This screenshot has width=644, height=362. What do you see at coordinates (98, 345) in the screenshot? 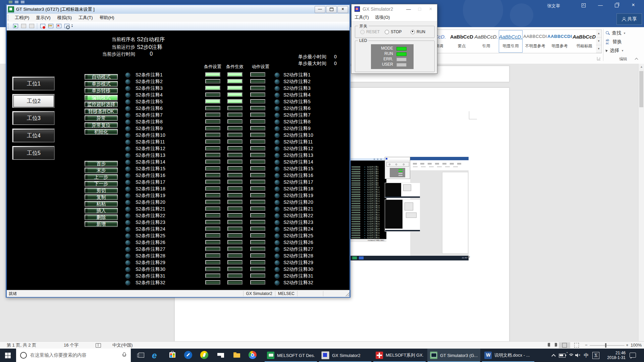
I see `proofing-icon` at bounding box center [98, 345].